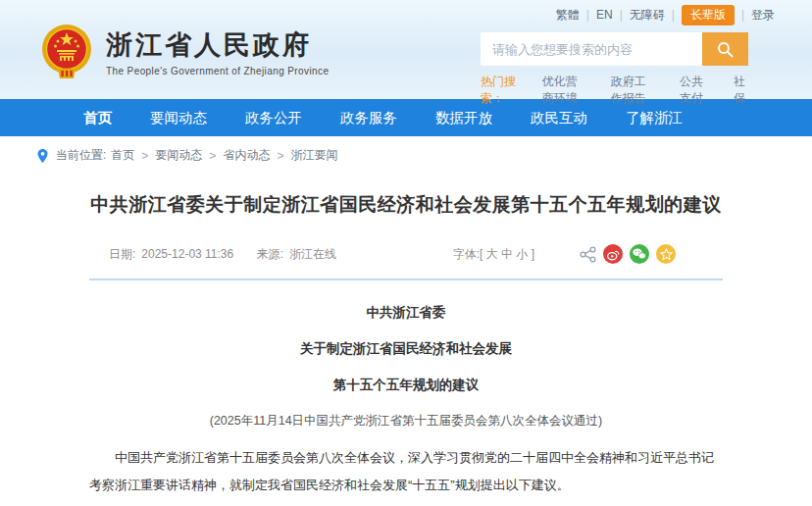  Describe the element at coordinates (406, 313) in the screenshot. I see `doc-heading-line: 中共浙江省委` at that location.